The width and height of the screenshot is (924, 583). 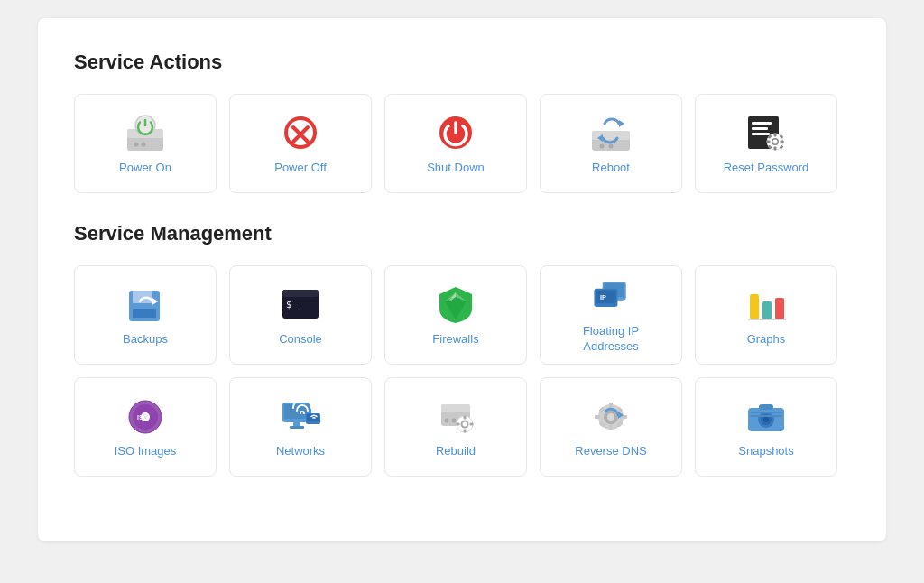 What do you see at coordinates (462, 143) in the screenshot?
I see `service-actions-grid: Power On Power Off` at bounding box center [462, 143].